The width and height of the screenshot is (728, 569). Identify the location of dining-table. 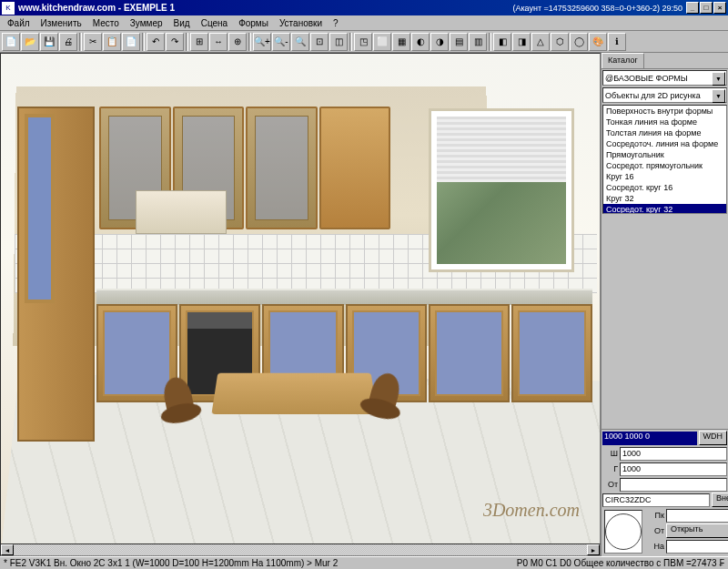
(294, 393).